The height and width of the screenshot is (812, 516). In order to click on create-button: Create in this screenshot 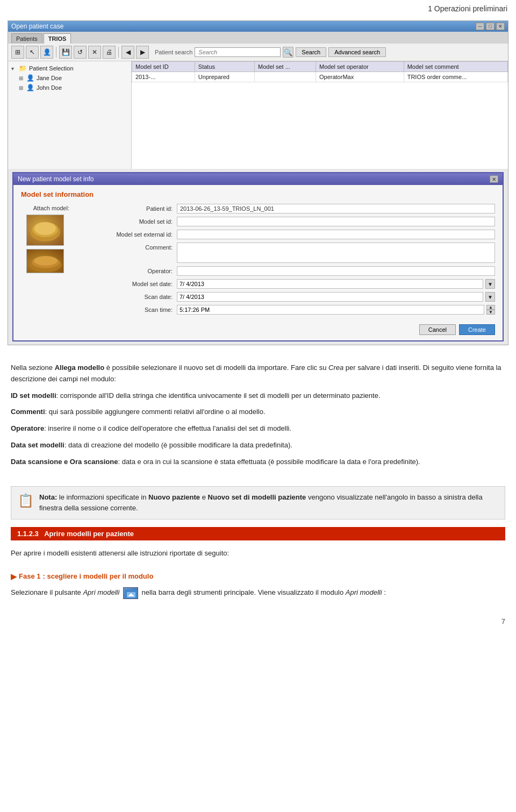, I will do `click(477, 330)`.